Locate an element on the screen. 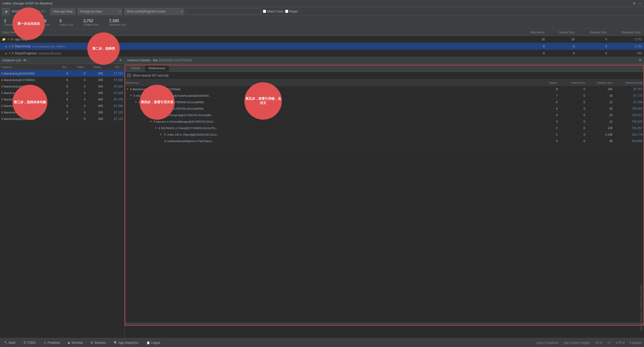 The height and width of the screenshot is (347, 644). ref-native: 0 is located at coordinates (573, 89).